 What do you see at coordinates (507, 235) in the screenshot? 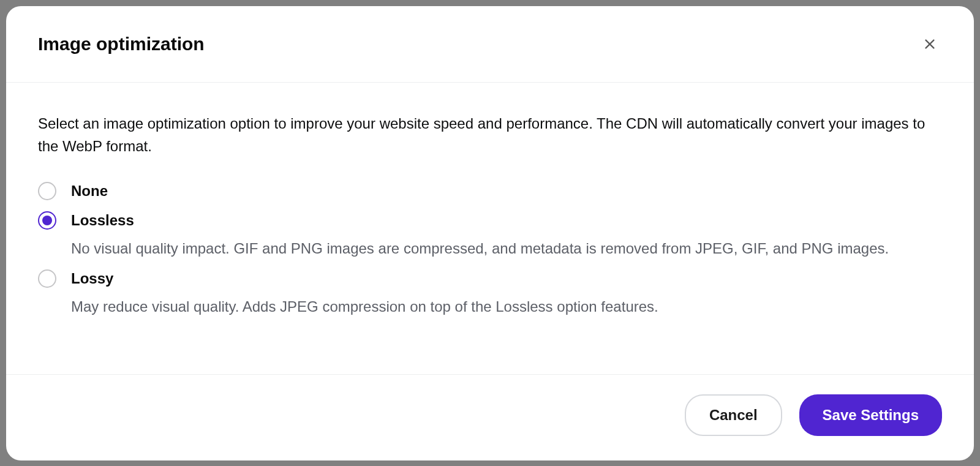
I see `option-content: Lossless No visual quality impact. GIF a…` at bounding box center [507, 235].